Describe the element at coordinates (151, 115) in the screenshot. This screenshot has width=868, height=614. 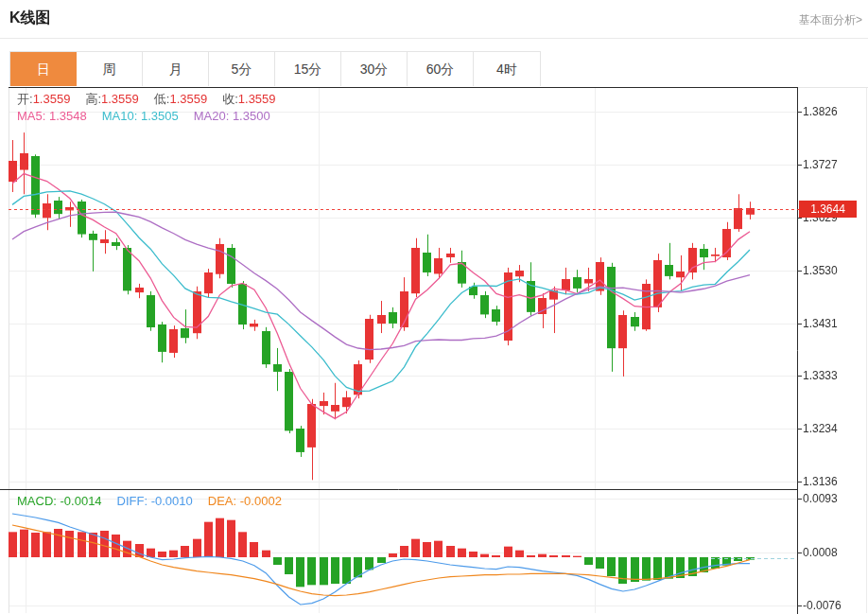
I see `ma-readout: MA5: 1.3548MA10: 1.3505MA20: 1.3500` at that location.